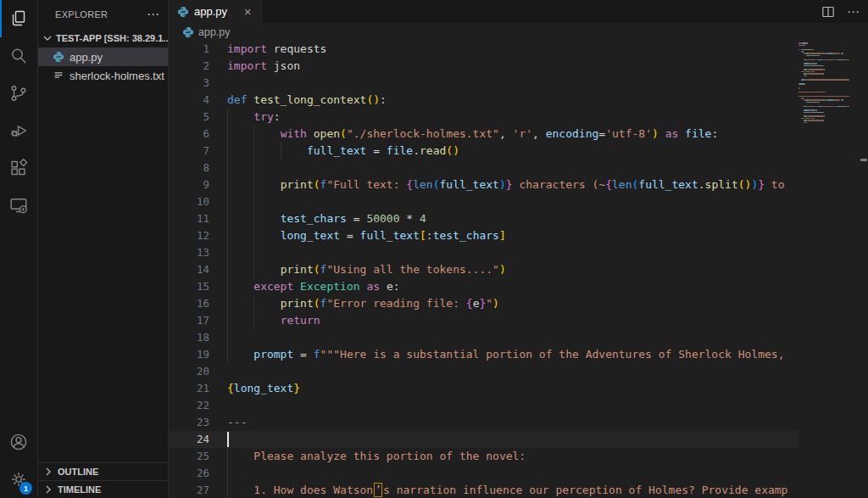  Describe the element at coordinates (48, 472) in the screenshot. I see `chevron-right-icon` at that location.